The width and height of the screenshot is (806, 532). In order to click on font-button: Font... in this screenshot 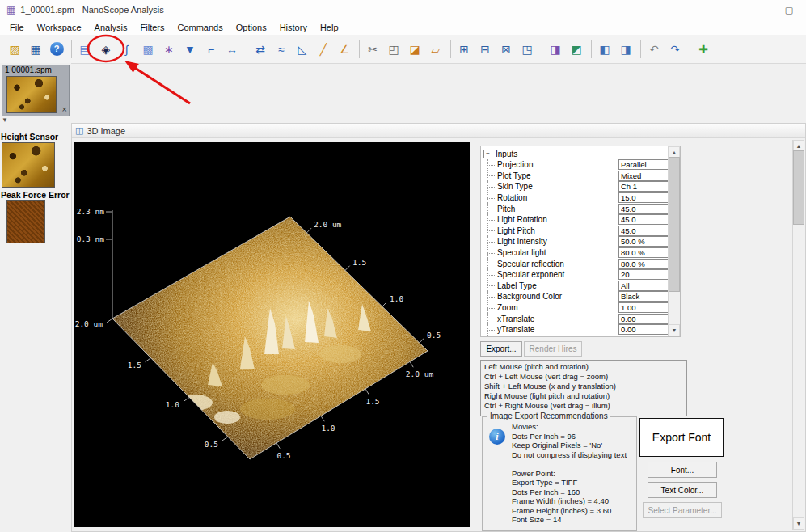, I will do `click(682, 470)`.